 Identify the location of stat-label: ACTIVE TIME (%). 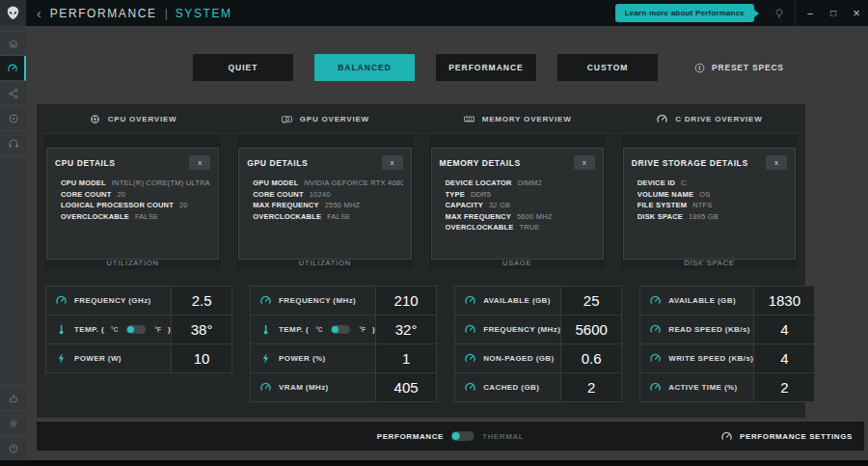
(702, 388).